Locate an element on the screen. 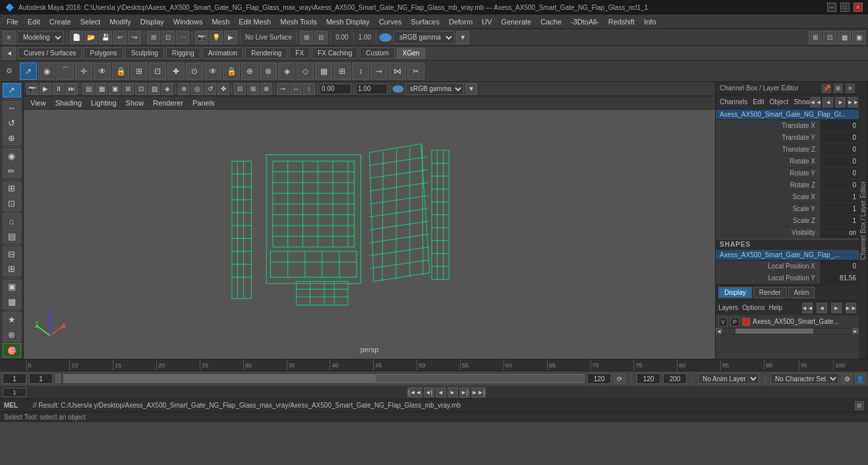 The height and width of the screenshot is (465, 868). tl-char-btn: ⚙ is located at coordinates (847, 379).